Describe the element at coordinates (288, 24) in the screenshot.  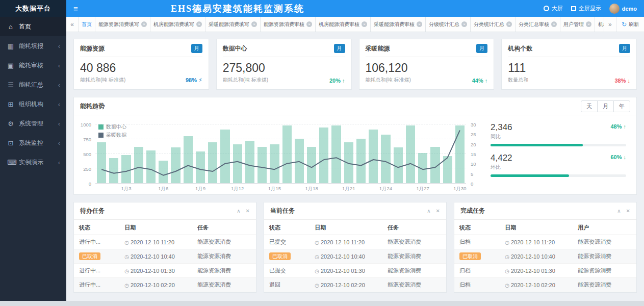
I see `tab-5: 能源资源消费审核×` at that location.